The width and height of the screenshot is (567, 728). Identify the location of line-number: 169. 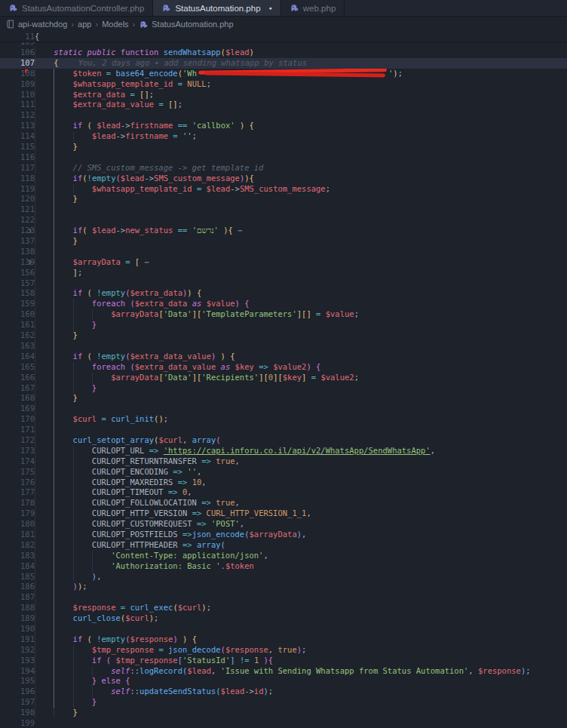
(23, 409).